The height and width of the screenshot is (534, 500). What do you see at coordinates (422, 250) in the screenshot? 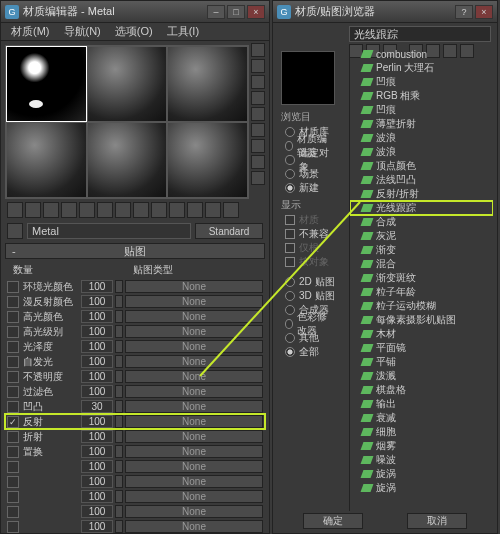
I see `tree-item: 渐变` at bounding box center [422, 250].